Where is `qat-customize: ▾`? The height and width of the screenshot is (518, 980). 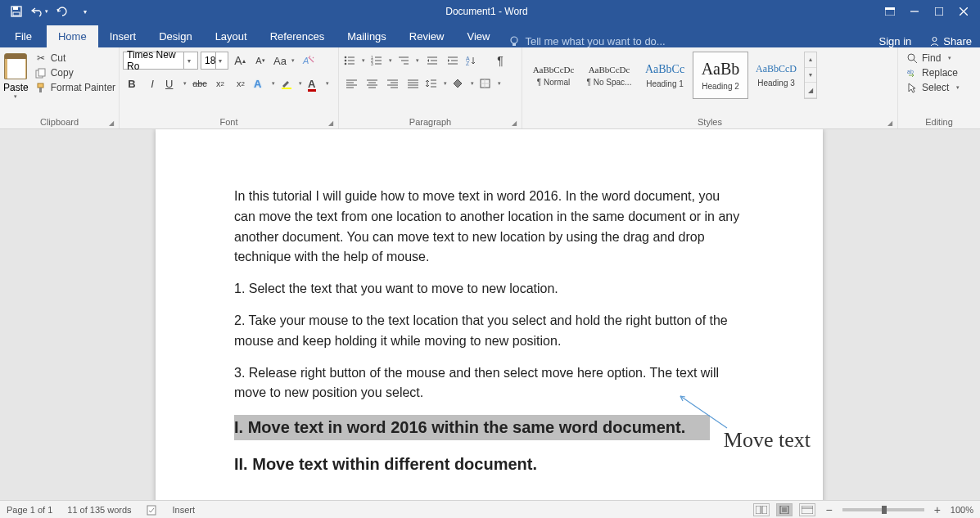 qat-customize: ▾ is located at coordinates (85, 11).